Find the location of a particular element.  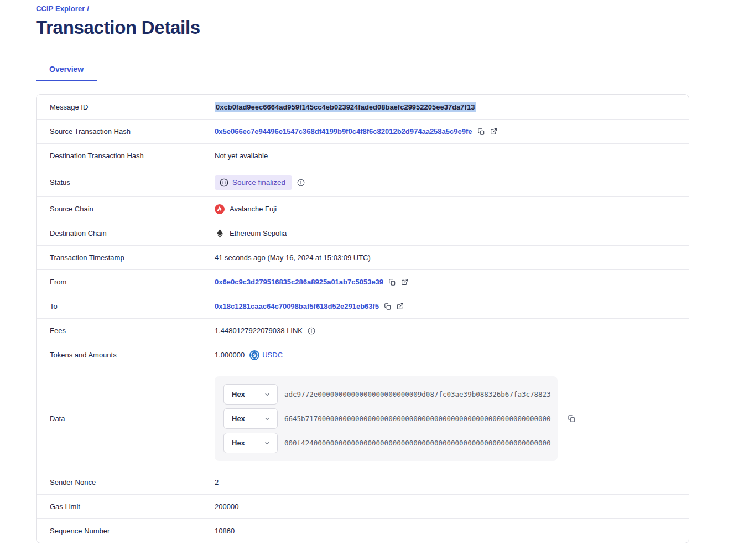

data-line: Hex 6645b7170000000000000000000000000000… is located at coordinates (386, 418).